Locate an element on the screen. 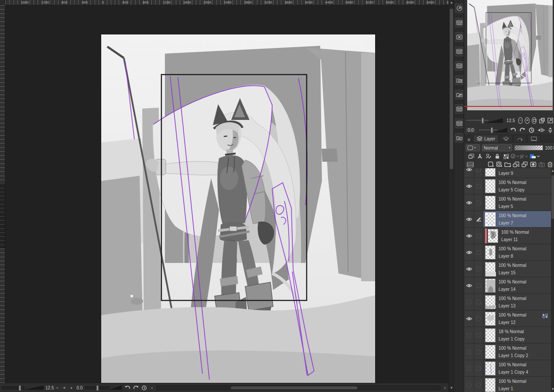 The image size is (554, 392). palette-folder-edit-icon is located at coordinates (459, 95).